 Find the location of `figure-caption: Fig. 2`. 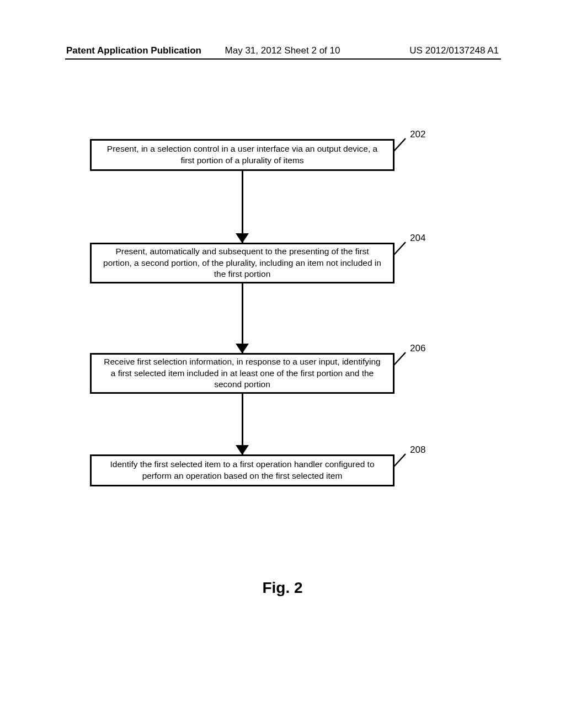

figure-caption: Fig. 2 is located at coordinates (282, 588).